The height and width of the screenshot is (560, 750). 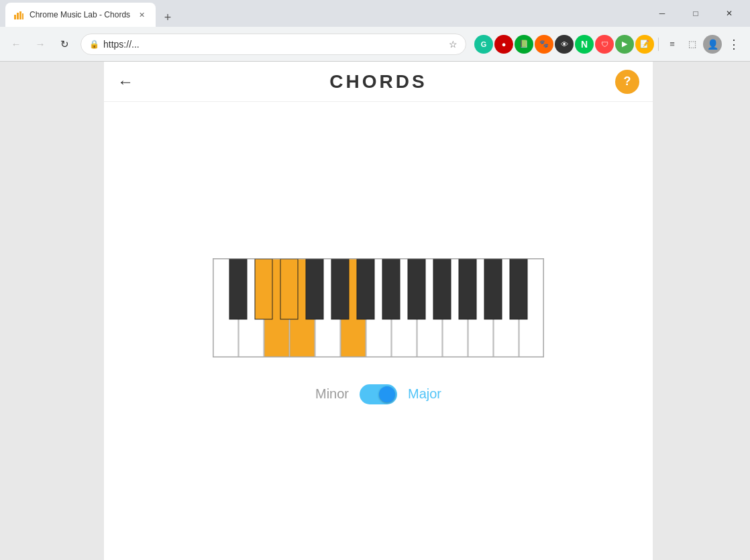 What do you see at coordinates (80, 15) in the screenshot?
I see `tab-title-text: Chrome Music Lab - Chords` at bounding box center [80, 15].